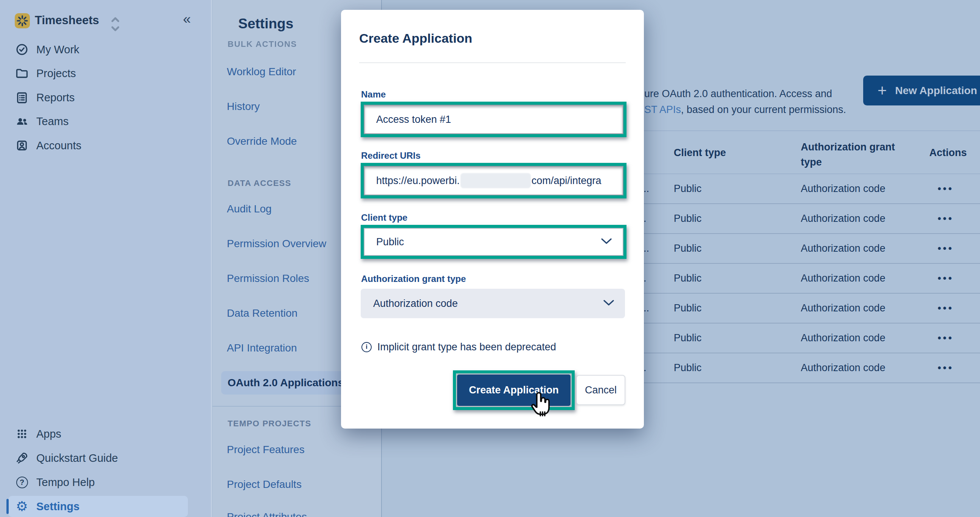 Image resolution: width=980 pixels, height=517 pixels. I want to click on column-header-actions: Actions, so click(948, 153).